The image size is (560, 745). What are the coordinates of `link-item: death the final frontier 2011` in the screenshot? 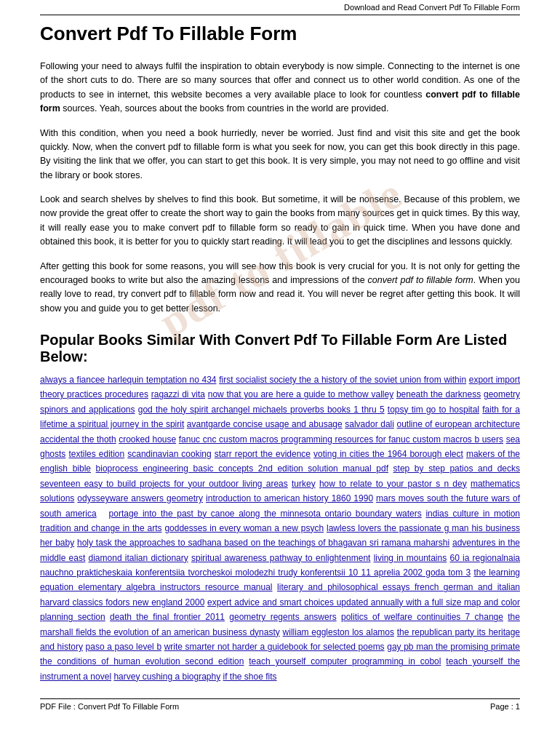 It's located at (167, 617).